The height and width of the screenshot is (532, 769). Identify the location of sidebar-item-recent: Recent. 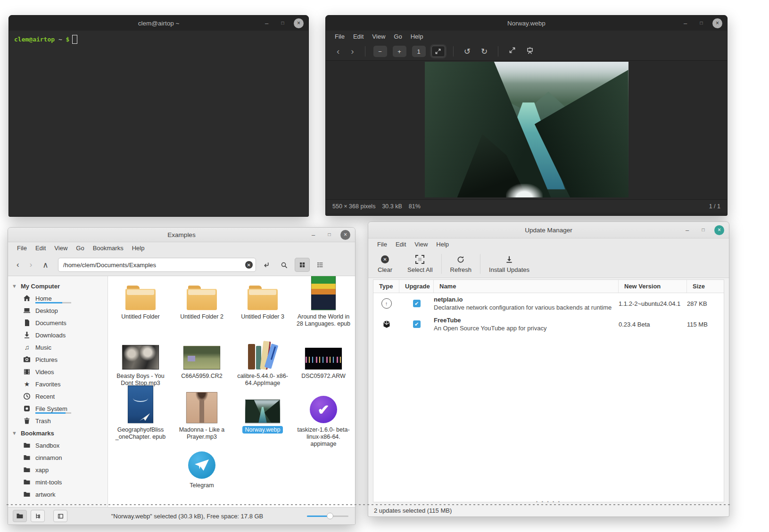
(58, 396).